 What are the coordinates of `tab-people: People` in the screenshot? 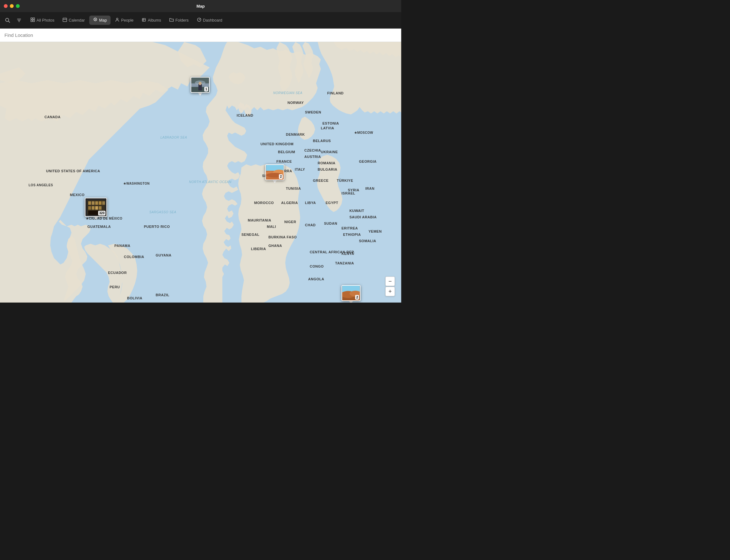 It's located at (124, 20).